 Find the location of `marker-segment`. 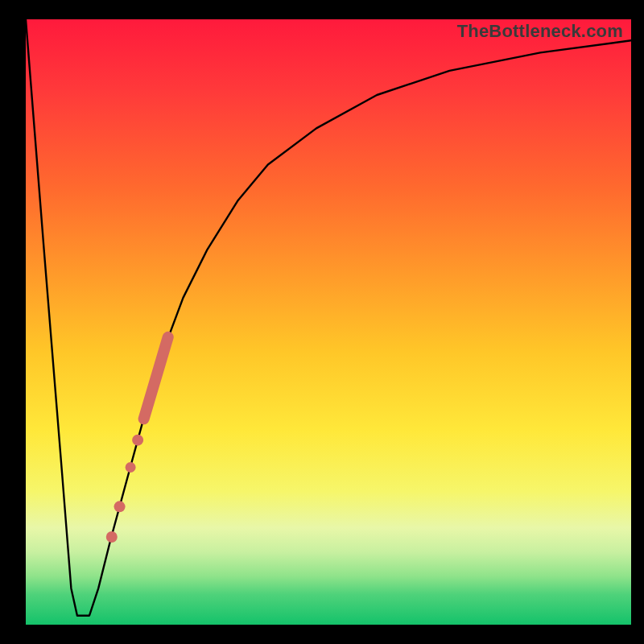

marker-segment is located at coordinates (156, 378).